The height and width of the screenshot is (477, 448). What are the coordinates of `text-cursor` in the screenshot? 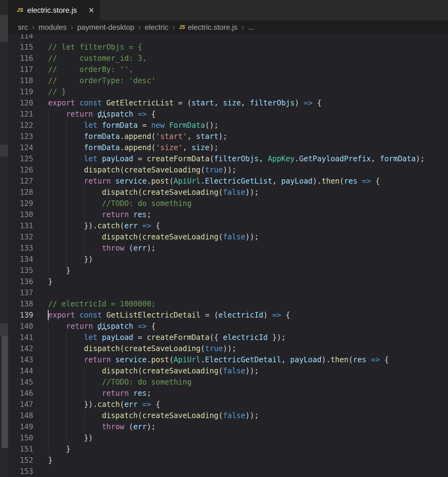 It's located at (48, 315).